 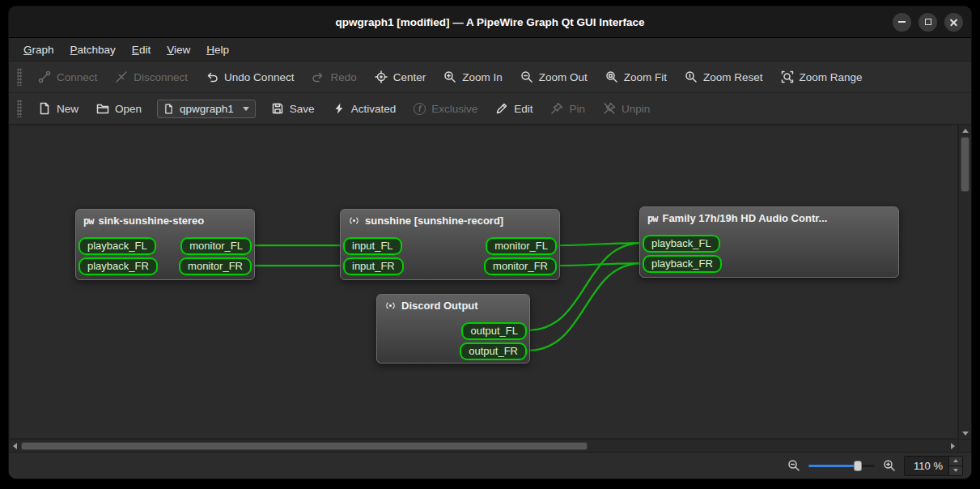 I want to click on minimize-icon, so click(x=902, y=22).